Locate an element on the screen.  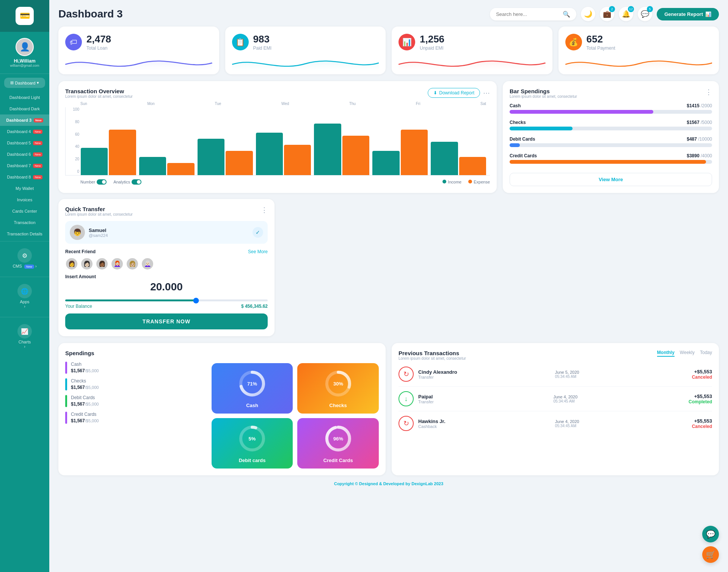
sidebar-item-dashboard-5: Dashboard 5New is located at coordinates (25, 143).